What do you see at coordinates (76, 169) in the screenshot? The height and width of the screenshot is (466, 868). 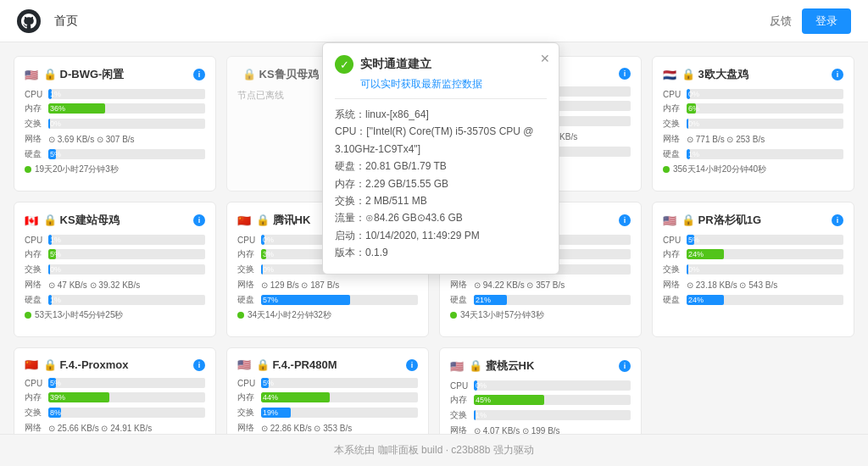 I see `uptime-text: 19天20小时27分钟3秒` at bounding box center [76, 169].